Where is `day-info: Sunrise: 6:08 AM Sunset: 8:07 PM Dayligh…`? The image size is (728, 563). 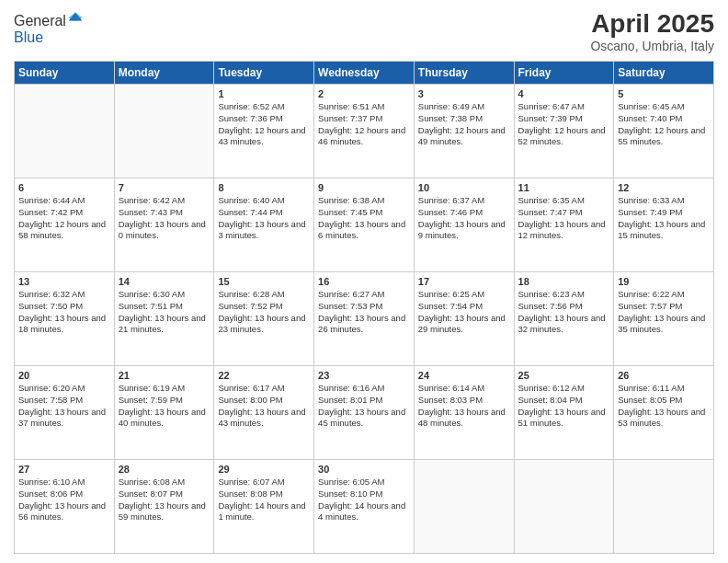 day-info: Sunrise: 6:08 AM Sunset: 8:07 PM Dayligh… is located at coordinates (165, 500).